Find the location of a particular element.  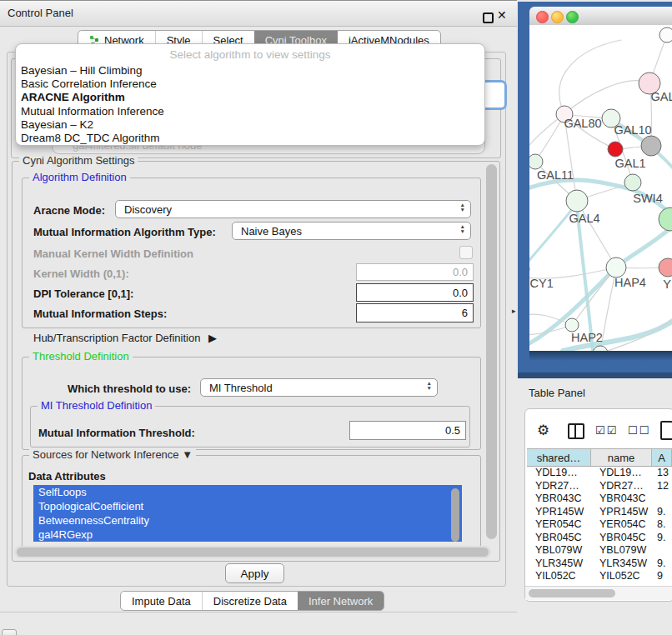

node-label-gcy1: GCY1 is located at coordinates (542, 283).